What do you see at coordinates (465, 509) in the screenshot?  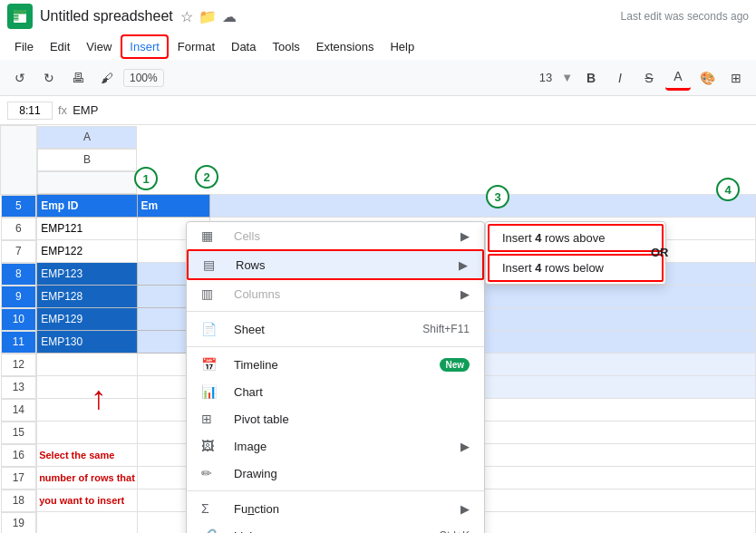 I see `function-arrow: ▶` at bounding box center [465, 509].